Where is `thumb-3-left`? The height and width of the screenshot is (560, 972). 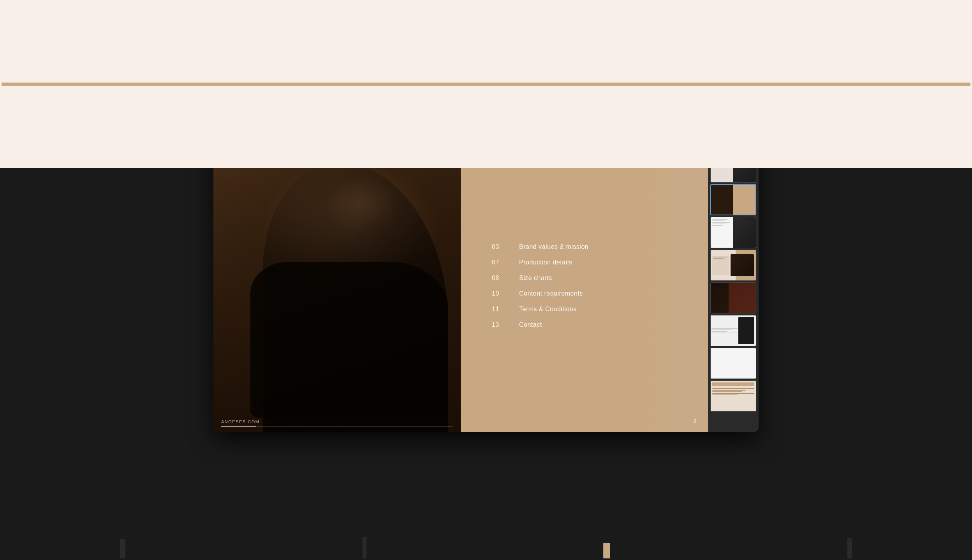 thumb-3-left is located at coordinates (722, 232).